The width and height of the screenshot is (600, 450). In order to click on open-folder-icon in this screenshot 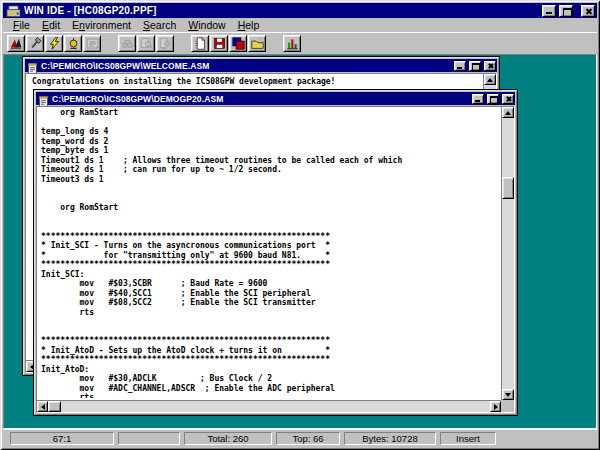, I will do `click(258, 44)`.